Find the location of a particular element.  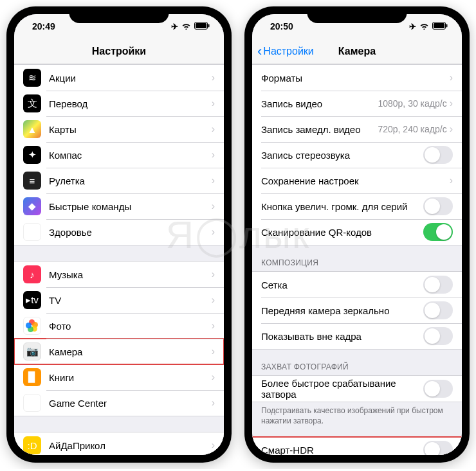

setting-row: Сетка is located at coordinates (357, 285).